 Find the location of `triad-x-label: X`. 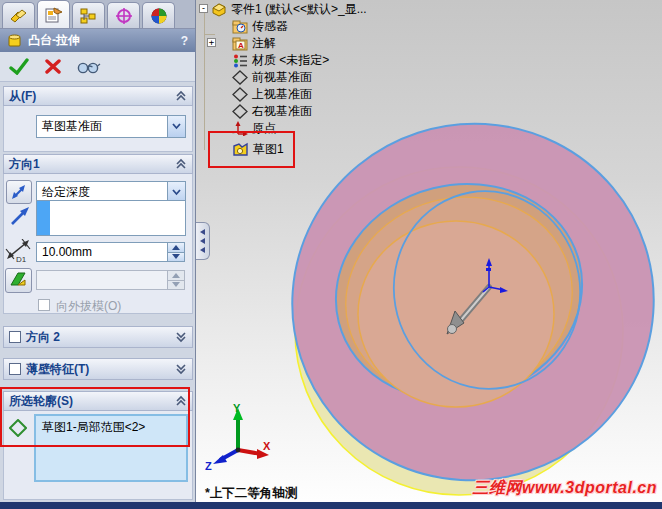

triad-x-label: X is located at coordinates (267, 446).